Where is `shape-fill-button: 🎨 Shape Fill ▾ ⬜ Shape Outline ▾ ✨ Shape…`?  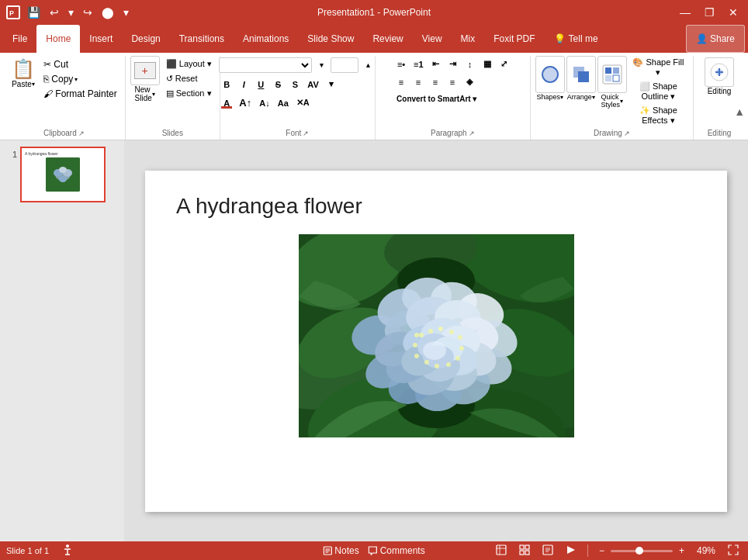 shape-fill-button: 🎨 Shape Fill ▾ ⬜ Shape Outline ▾ ✨ Shape… is located at coordinates (658, 92).